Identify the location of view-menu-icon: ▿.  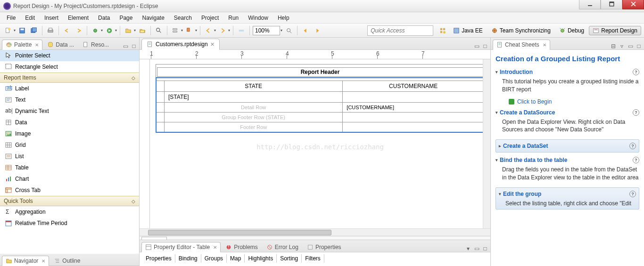
(622, 46).